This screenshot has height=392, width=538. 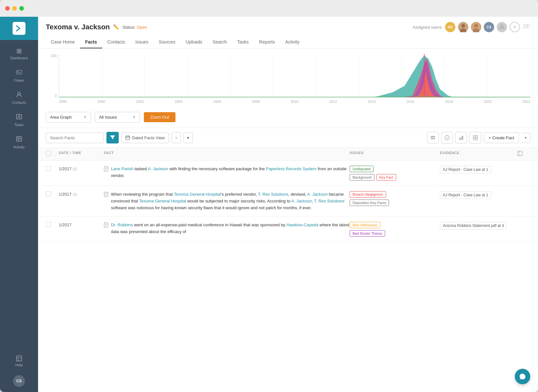 What do you see at coordinates (473, 226) in the screenshot?
I see `evidence-tag: Arizona Robbins Statement.pdf at 4` at bounding box center [473, 226].